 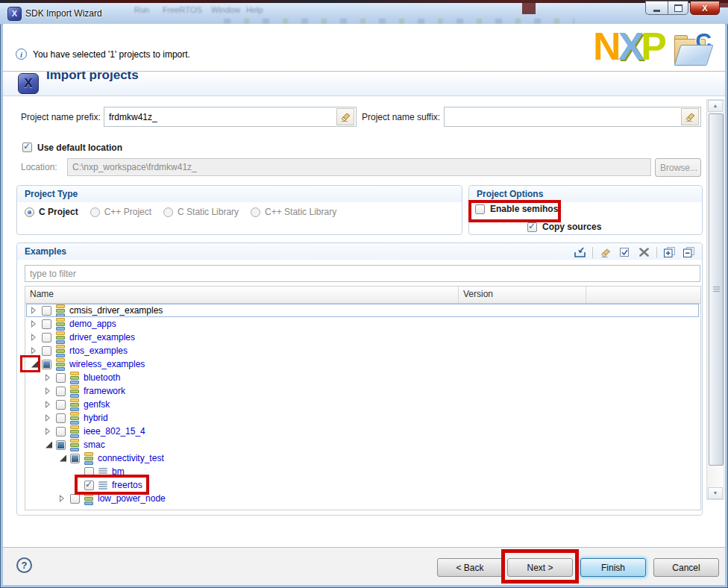 I want to click on clear-suffix-button, so click(x=690, y=116).